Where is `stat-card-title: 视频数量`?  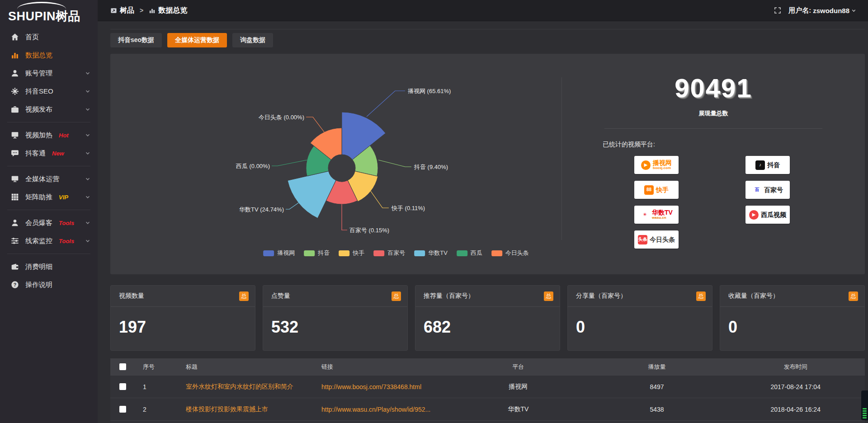
stat-card-title: 视频数量 is located at coordinates (132, 296).